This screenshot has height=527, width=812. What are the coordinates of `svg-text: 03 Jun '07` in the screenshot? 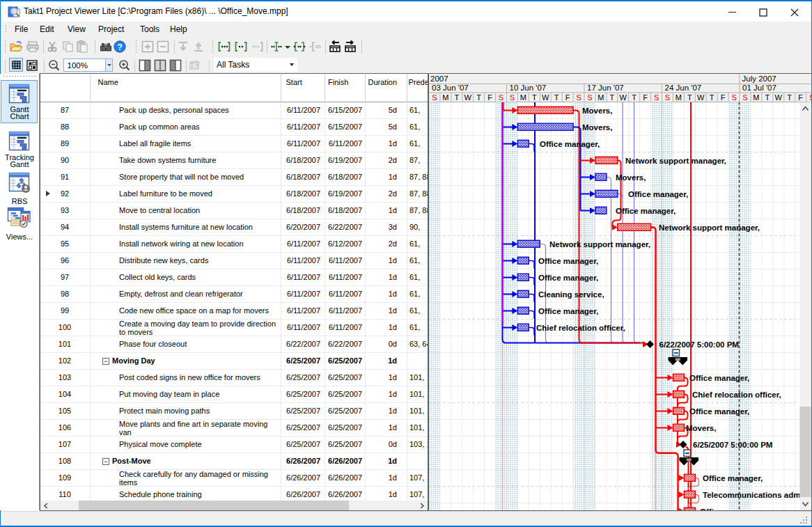 It's located at (450, 88).